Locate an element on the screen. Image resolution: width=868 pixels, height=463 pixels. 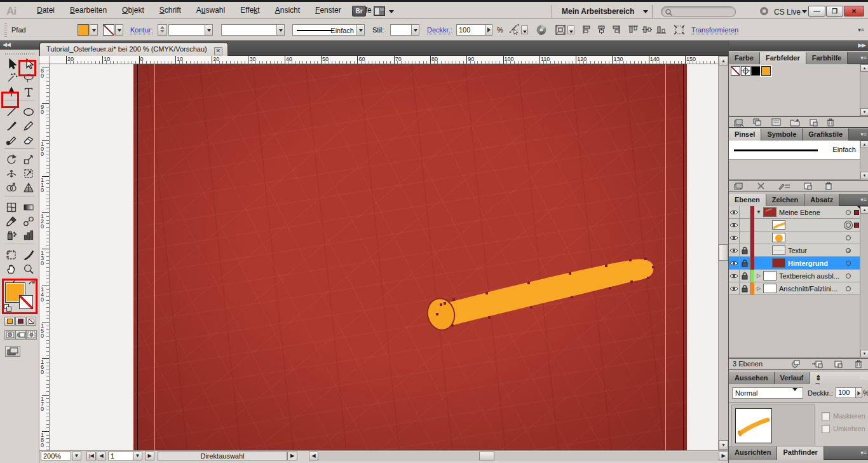
controlbar-menu-icon: ▾≡ is located at coordinates (861, 30).